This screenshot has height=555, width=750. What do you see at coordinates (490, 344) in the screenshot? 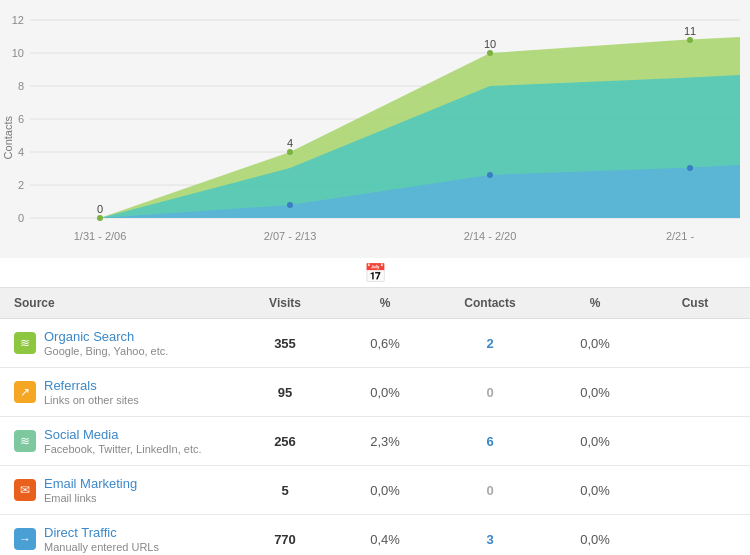
I see `contacts-link: 2` at bounding box center [490, 344].